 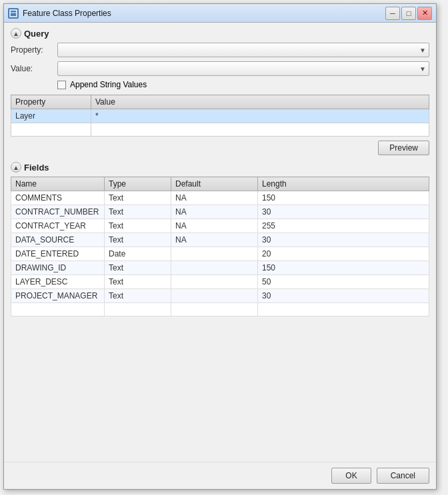 What do you see at coordinates (344, 310) in the screenshot?
I see `length-cell` at bounding box center [344, 310].